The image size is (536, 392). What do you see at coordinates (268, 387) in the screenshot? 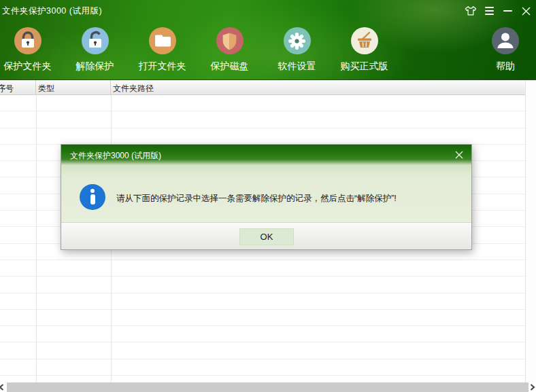
I see `horizontal-scrollbar-thumb` at bounding box center [268, 387].